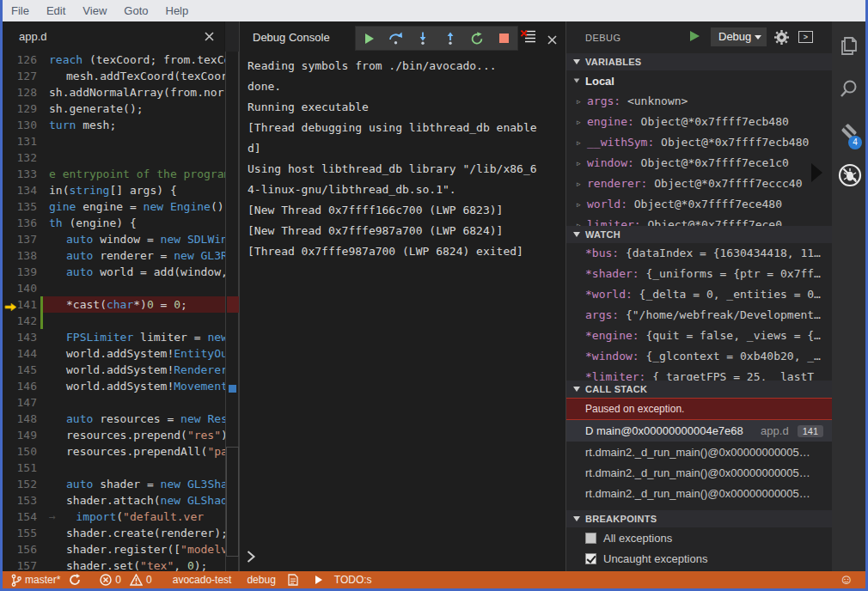  I want to click on restart-button, so click(477, 39).